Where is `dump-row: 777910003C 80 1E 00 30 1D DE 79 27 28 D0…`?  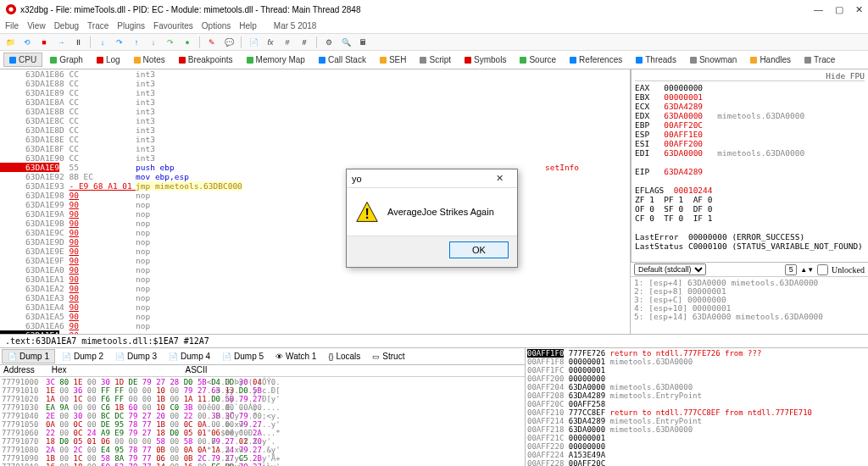 dump-row: 777910003C 80 1E 00 30 1D DE 79 27 28 D0… is located at coordinates (263, 382).